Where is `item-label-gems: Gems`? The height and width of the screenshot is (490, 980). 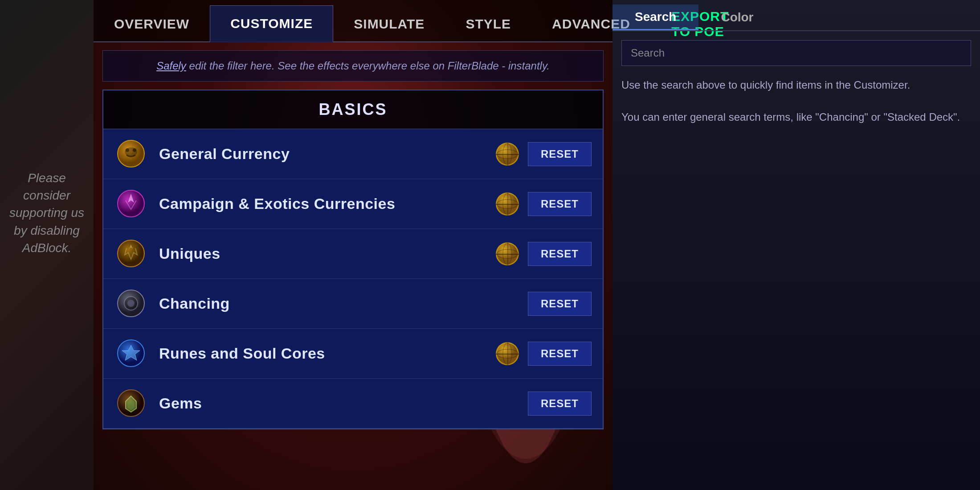 item-label-gems: Gems is located at coordinates (327, 404).